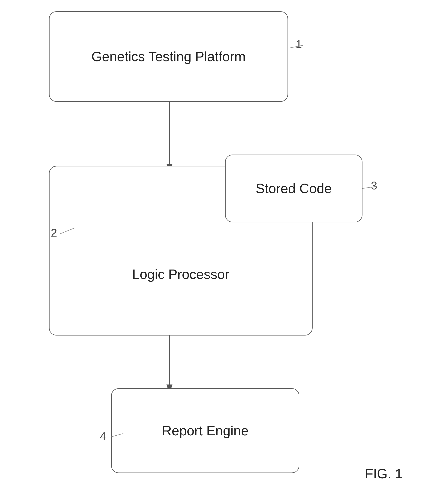 This screenshot has width=444, height=504. Describe the element at coordinates (169, 57) in the screenshot. I see `genetics-testing-platform-label: Genetics Testing Platform` at that location.